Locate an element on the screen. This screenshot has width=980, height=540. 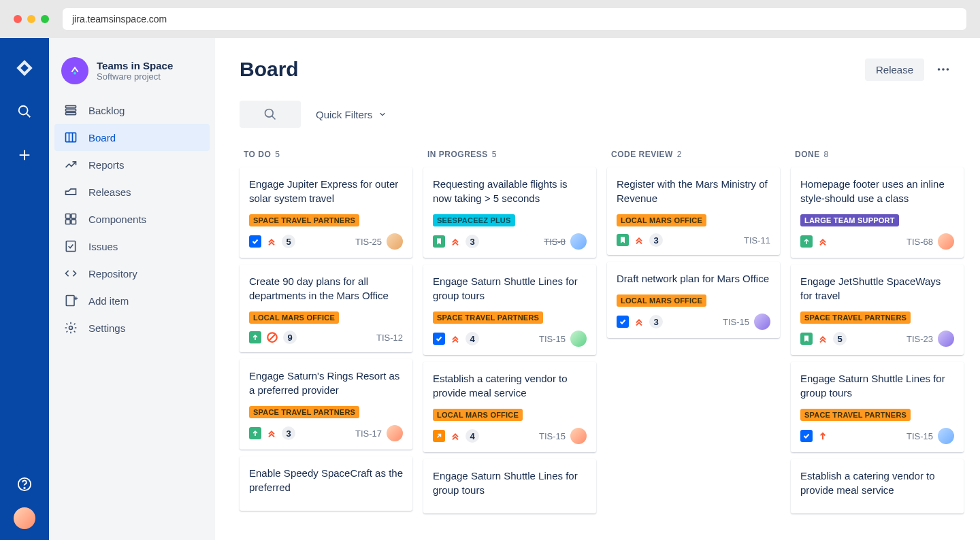
card-title: Engage JetShuttle SpaceWays for travel is located at coordinates (877, 288).